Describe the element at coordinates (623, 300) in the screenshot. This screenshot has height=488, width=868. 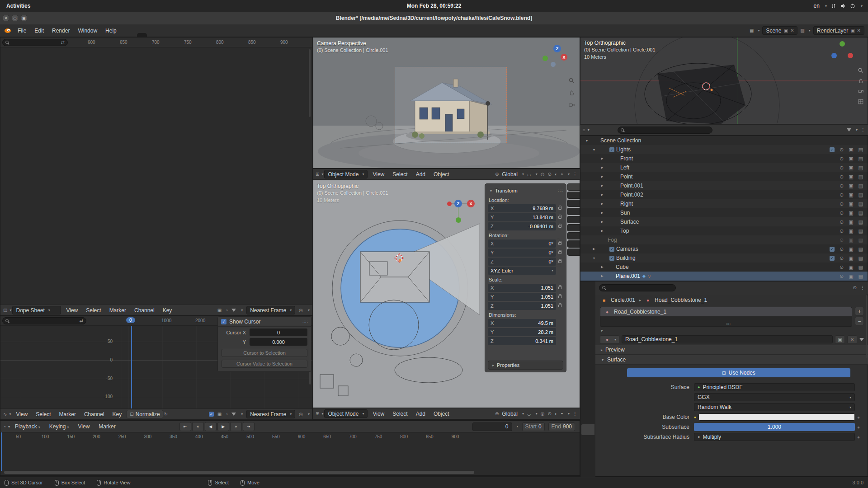
I see `breadcrumb-object: Circle.001` at that location.